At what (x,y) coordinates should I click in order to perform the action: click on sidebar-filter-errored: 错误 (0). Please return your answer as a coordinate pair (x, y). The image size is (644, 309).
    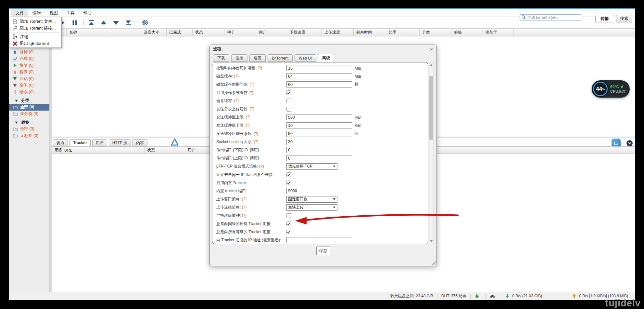
    Looking at the image, I should click on (29, 92).